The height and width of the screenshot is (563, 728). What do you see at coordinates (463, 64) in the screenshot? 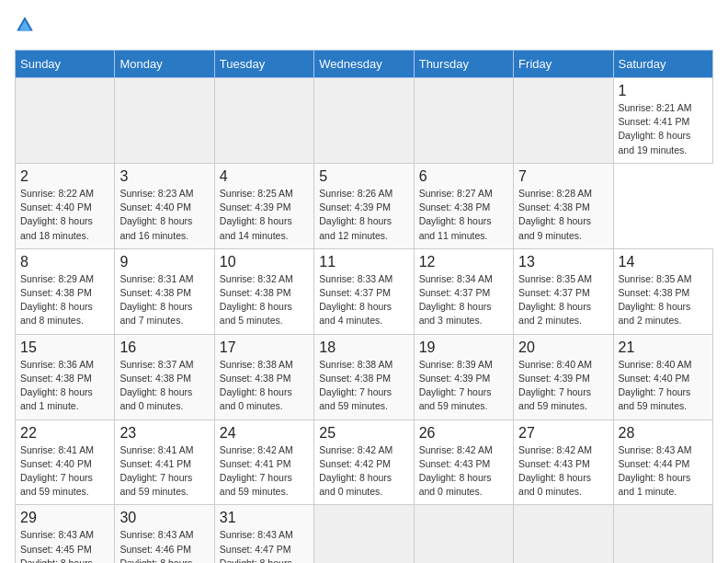
I see `col-header-thursday: Thursday` at bounding box center [463, 64].